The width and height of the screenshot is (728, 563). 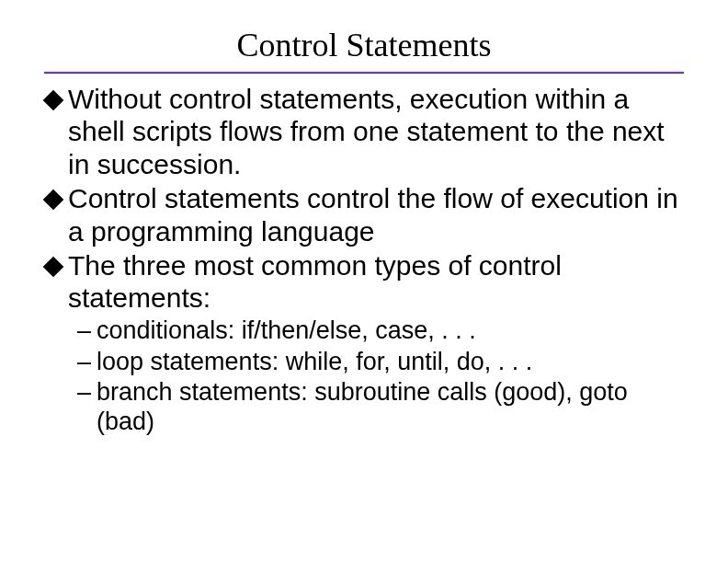 What do you see at coordinates (364, 408) in the screenshot?
I see `sub-item: – branch statements: subroutine calls (g…` at bounding box center [364, 408].